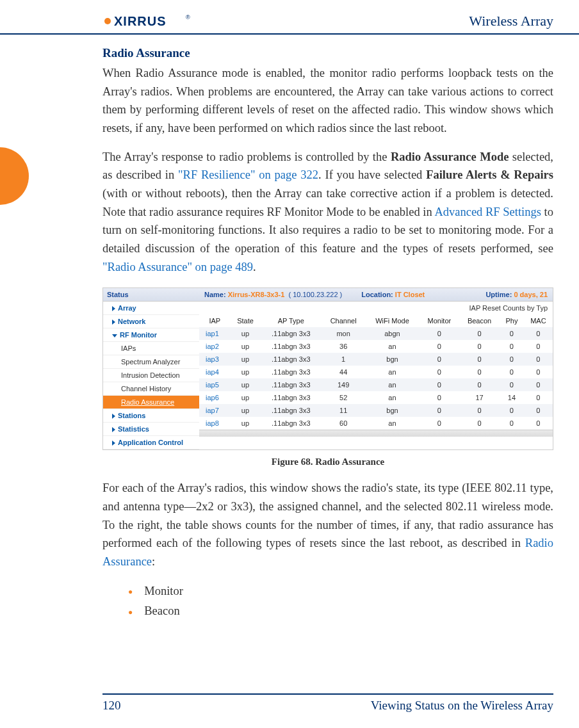 The height and width of the screenshot is (728, 579). What do you see at coordinates (511, 21) in the screenshot?
I see `document-title: Wireless Array` at bounding box center [511, 21].